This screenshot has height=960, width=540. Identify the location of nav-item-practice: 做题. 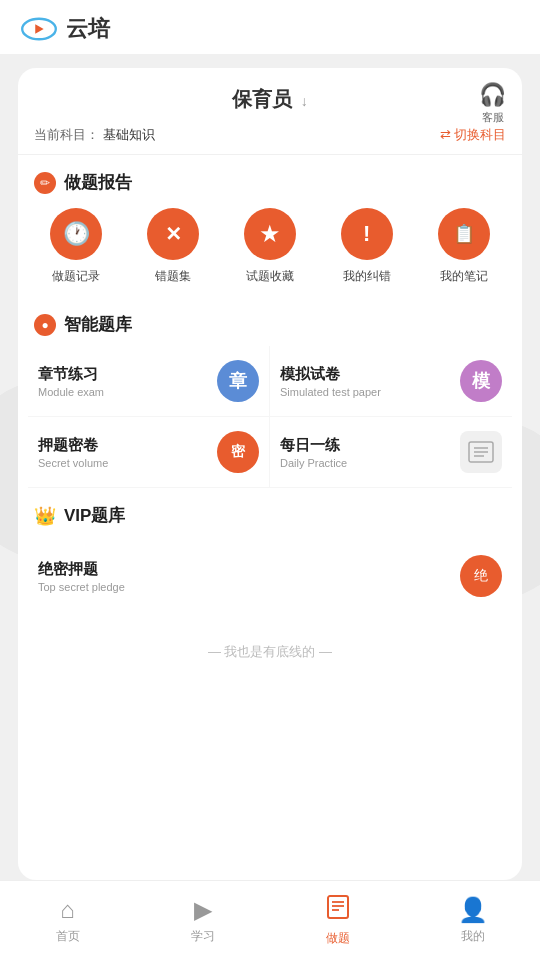
(338, 920).